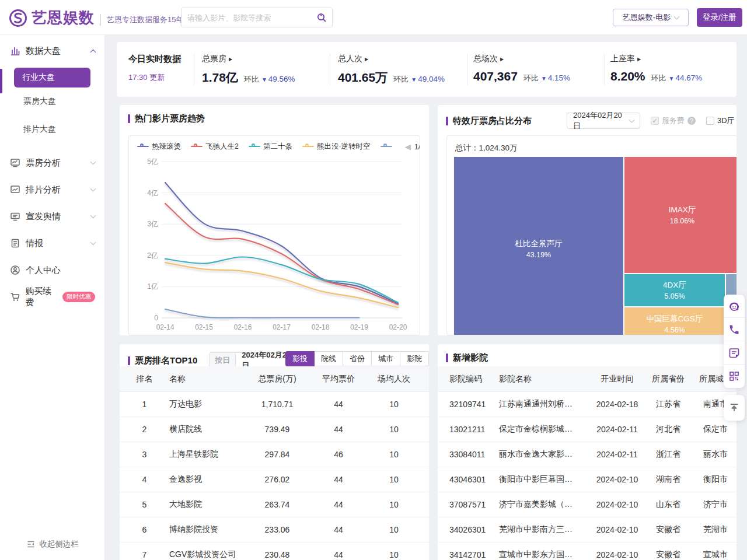 This screenshot has width=747, height=560. I want to click on login-register-button: 登录/注册, so click(720, 18).